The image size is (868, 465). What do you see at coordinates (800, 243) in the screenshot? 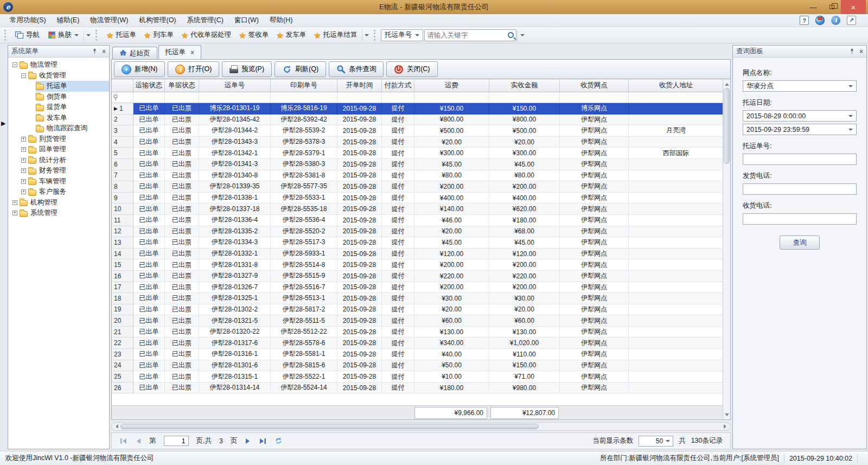
I see `query-button: 查询` at bounding box center [800, 243].